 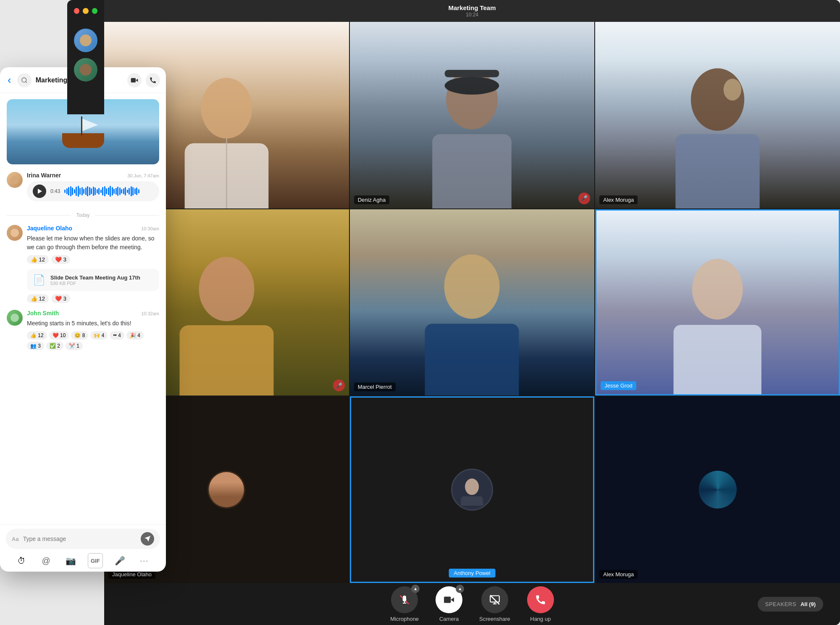 I want to click on microphone-control: ▲ Microphone, so click(x=404, y=604).